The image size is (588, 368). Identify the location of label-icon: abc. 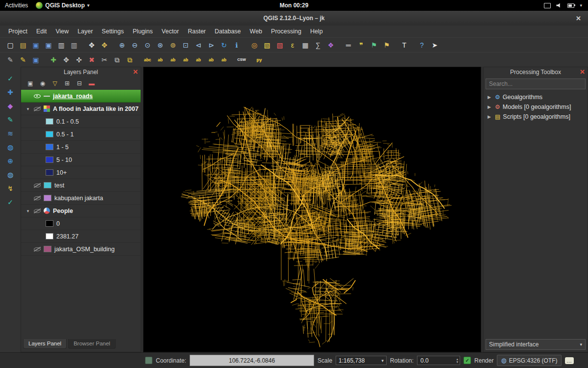
(147, 60).